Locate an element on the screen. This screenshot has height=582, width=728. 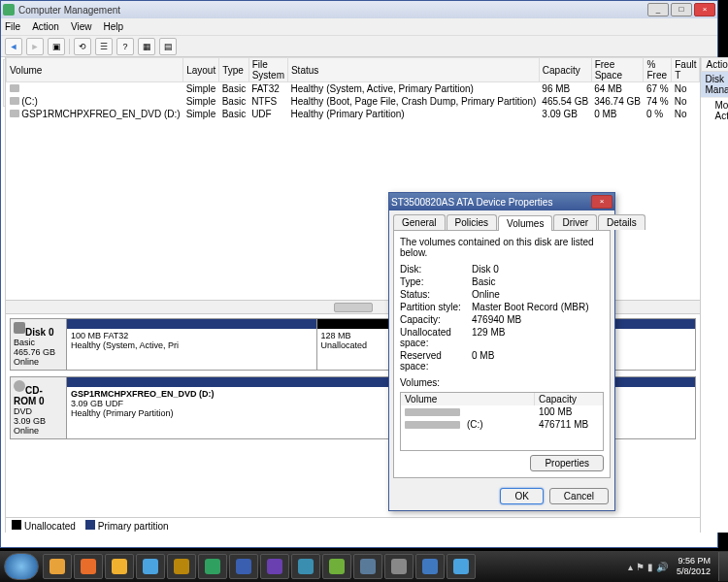
tab-general: General is located at coordinates (419, 222).